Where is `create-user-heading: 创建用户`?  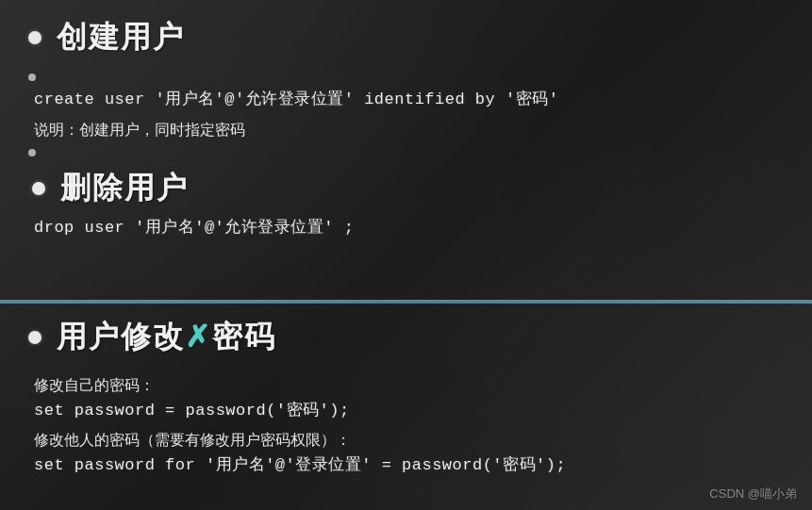 create-user-heading: 创建用户 is located at coordinates (406, 38).